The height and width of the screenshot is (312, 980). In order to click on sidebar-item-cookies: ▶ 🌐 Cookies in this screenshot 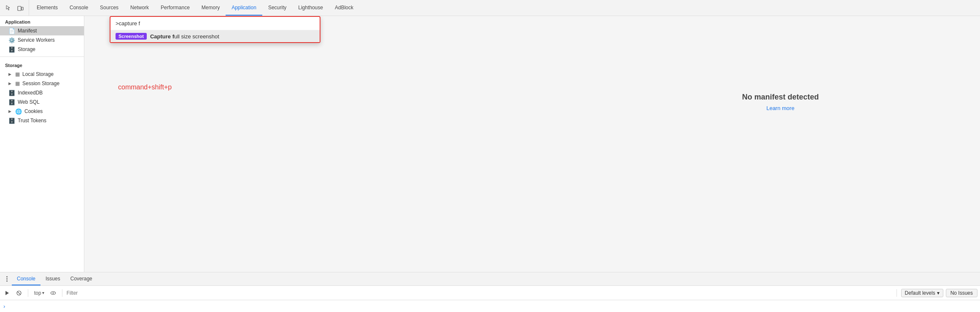, I will do `click(42, 111)`.